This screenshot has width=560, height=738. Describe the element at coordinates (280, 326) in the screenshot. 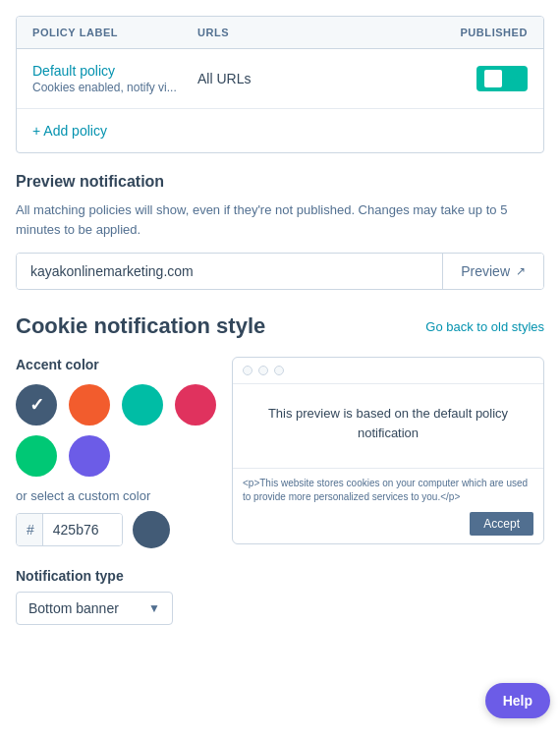

I see `cookie-style-header: Cookie notification style Go back to old…` at that location.